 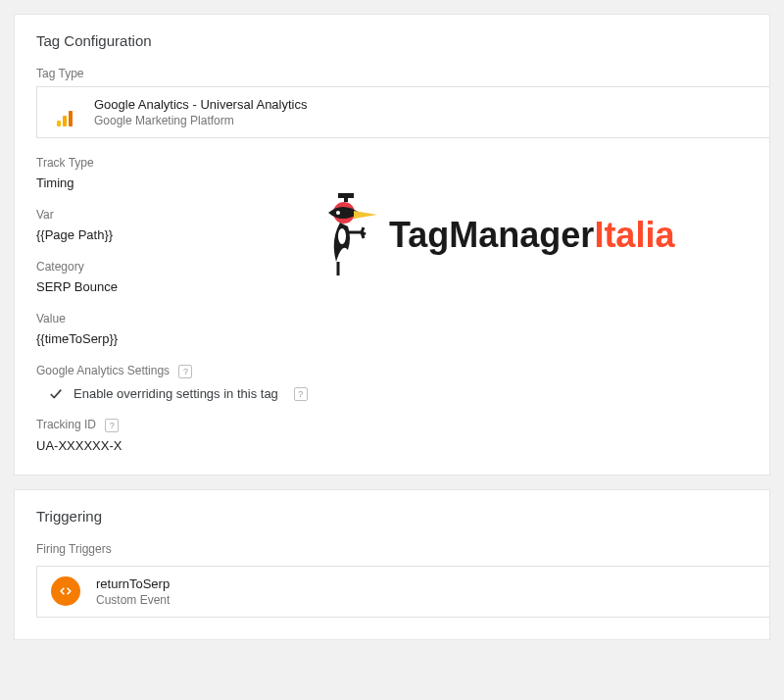 I want to click on trigger-type: Custom Event, so click(x=133, y=600).